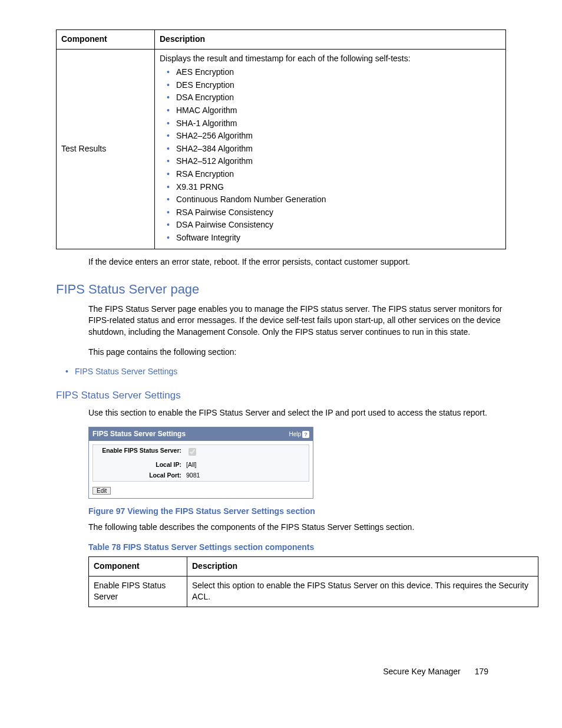 The image size is (562, 728). I want to click on page-footer: Secure Key Manager 179, so click(281, 672).